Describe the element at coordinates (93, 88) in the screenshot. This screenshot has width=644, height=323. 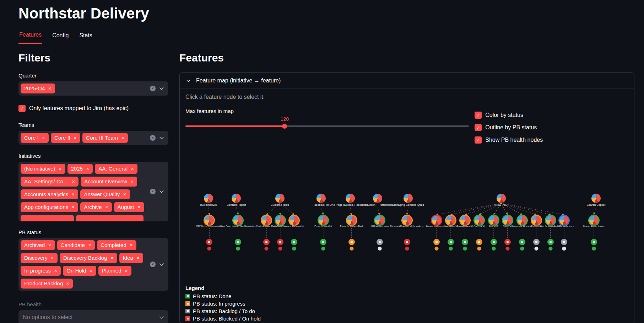
I see `quarter-multiselect: 2025-Q4✕ ✕` at that location.